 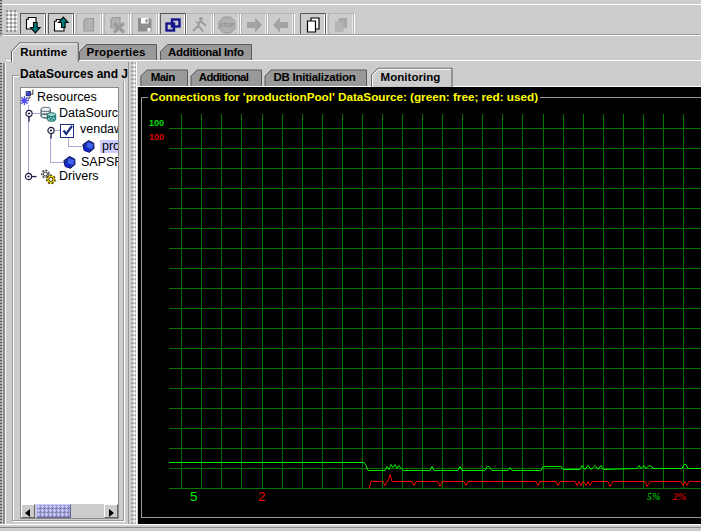 What do you see at coordinates (314, 77) in the screenshot?
I see `svg-text: DB Initialization` at bounding box center [314, 77].